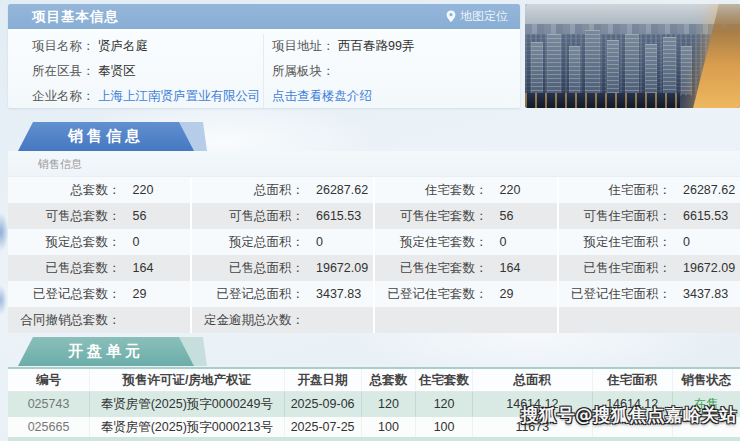 This screenshot has height=441, width=740. What do you see at coordinates (444, 380) in the screenshot?
I see `header-residential-units: 住宅套数` at bounding box center [444, 380].